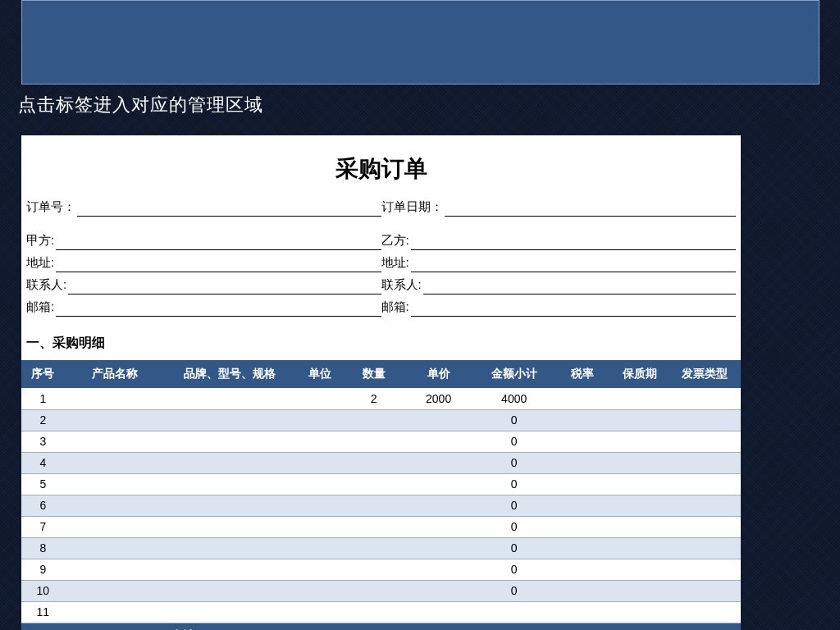 The image size is (840, 630). What do you see at coordinates (381, 548) in the screenshot?
I see `table-row: 80` at bounding box center [381, 548].